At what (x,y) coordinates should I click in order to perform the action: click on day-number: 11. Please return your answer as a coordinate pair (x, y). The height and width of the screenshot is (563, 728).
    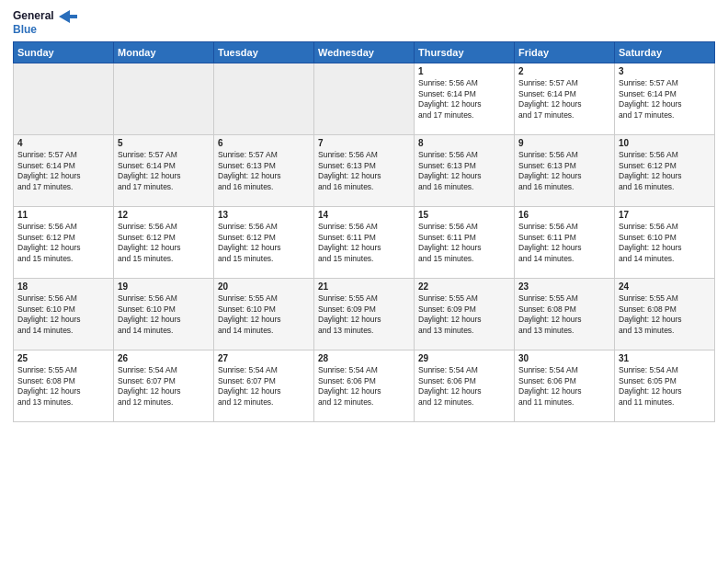
    Looking at the image, I should click on (63, 215).